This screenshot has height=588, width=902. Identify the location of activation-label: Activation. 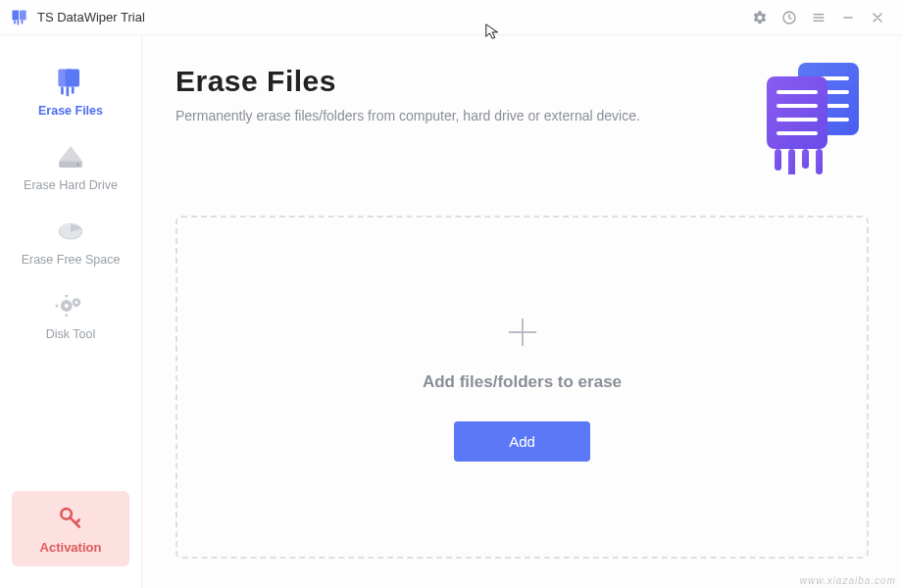
(71, 547).